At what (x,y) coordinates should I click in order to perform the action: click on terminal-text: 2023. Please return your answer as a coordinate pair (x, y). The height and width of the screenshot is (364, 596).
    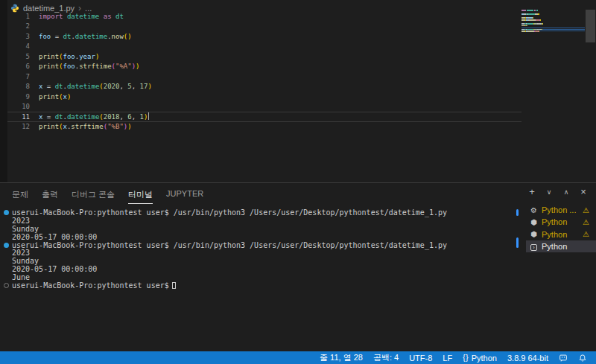
    Looking at the image, I should click on (21, 220).